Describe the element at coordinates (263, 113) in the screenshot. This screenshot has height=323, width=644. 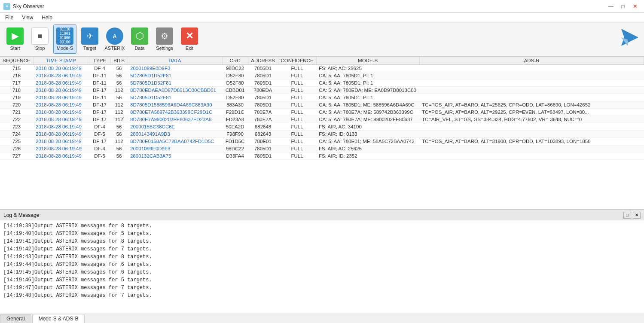
I see `cell-addr: 780E7A` at that location.